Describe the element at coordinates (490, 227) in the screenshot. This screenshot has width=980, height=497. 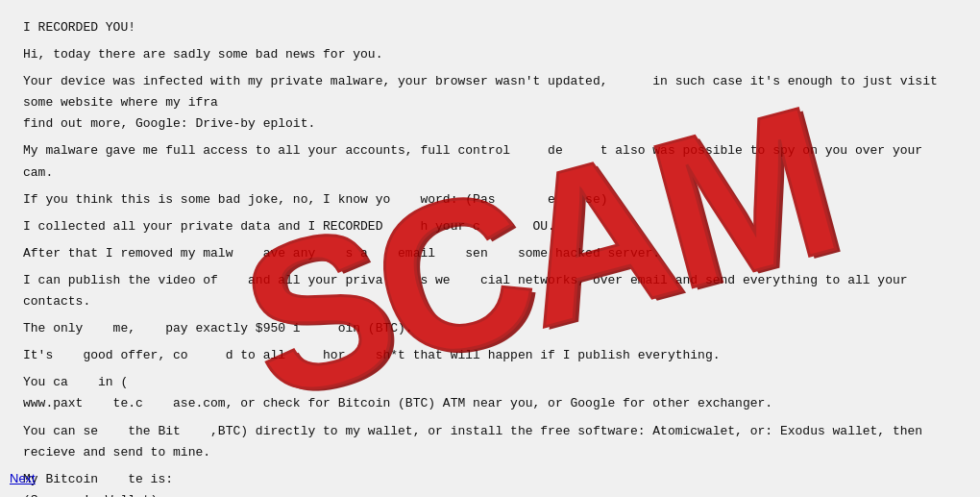
I see `paragraph-4: I collected all your private data and I …` at that location.